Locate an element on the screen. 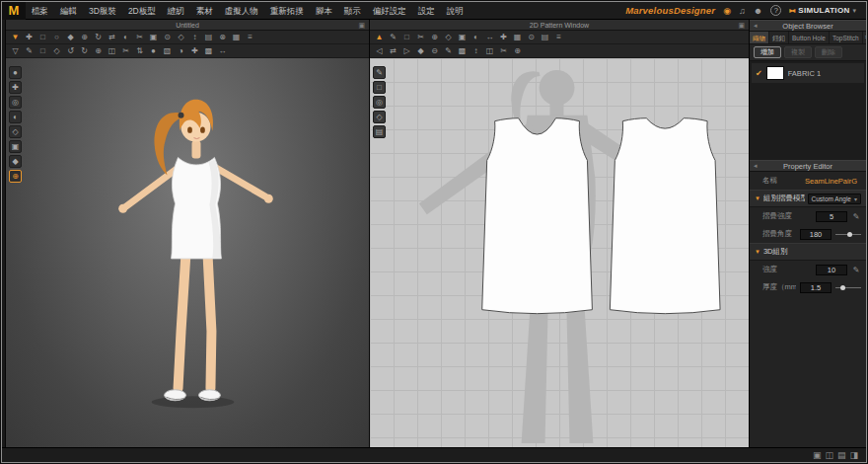 This screenshot has width=868, height=464. menu-item: 說明 is located at coordinates (456, 11).